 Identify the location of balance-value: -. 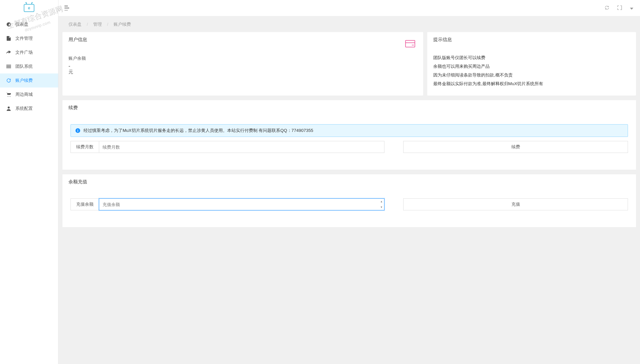
(234, 66).